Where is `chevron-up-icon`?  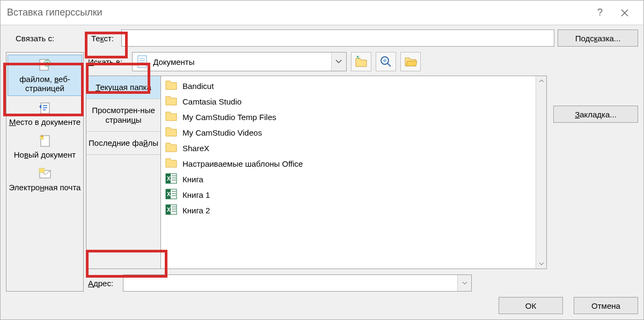 chevron-up-icon is located at coordinates (541, 81).